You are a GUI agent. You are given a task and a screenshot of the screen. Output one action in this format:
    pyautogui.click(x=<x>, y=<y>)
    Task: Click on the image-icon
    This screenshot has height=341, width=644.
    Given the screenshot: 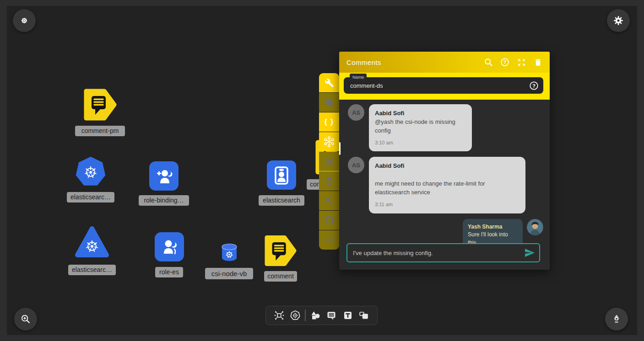 What is the action you would take?
    pyautogui.click(x=364, y=315)
    